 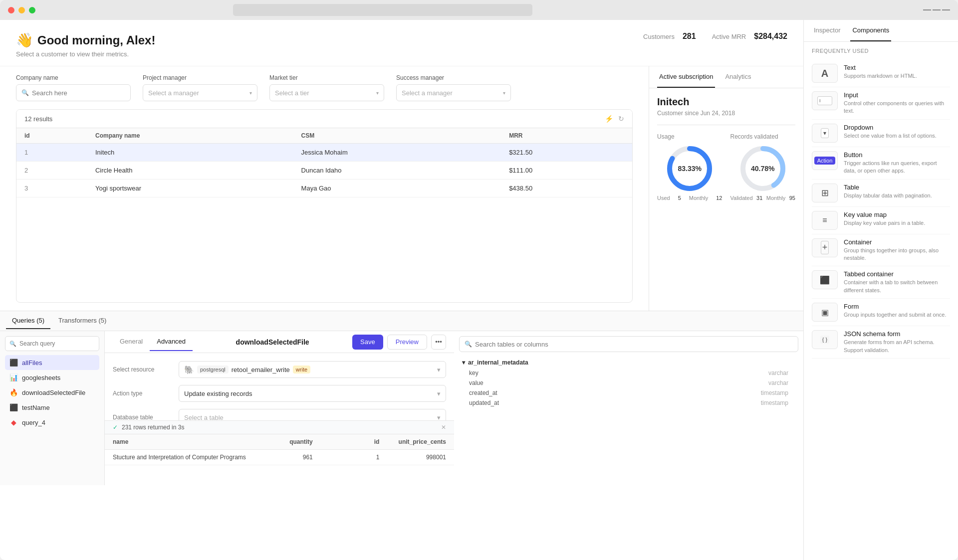 I want to click on success-manager-select: Select a manager ▾, so click(x=454, y=93).